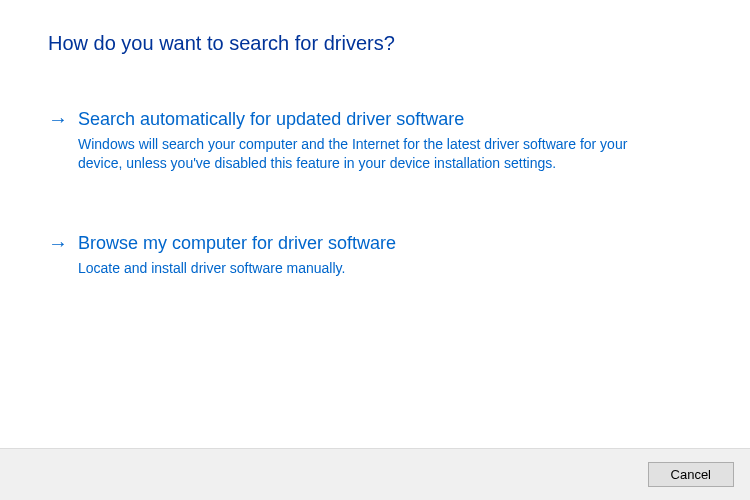 The width and height of the screenshot is (750, 500). What do you see at coordinates (237, 254) in the screenshot?
I see `option-text-group: Browse my computer for driver software L…` at bounding box center [237, 254].